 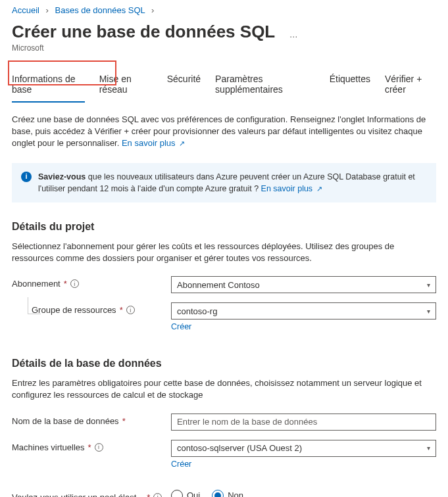 What do you see at coordinates (153, 143) in the screenshot?
I see `learn-more-link: En savoir plus ↗` at bounding box center [153, 143].